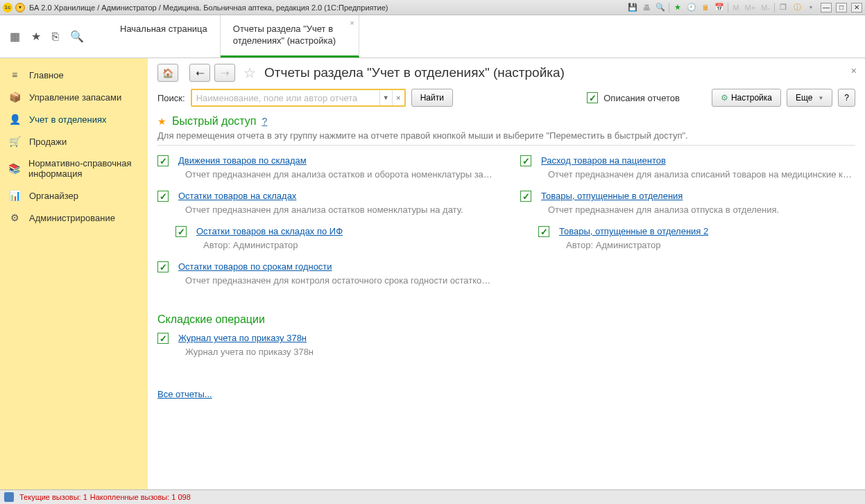 This screenshot has width=865, height=504. I want to click on sidebar-label: Органайзер, so click(54, 195).